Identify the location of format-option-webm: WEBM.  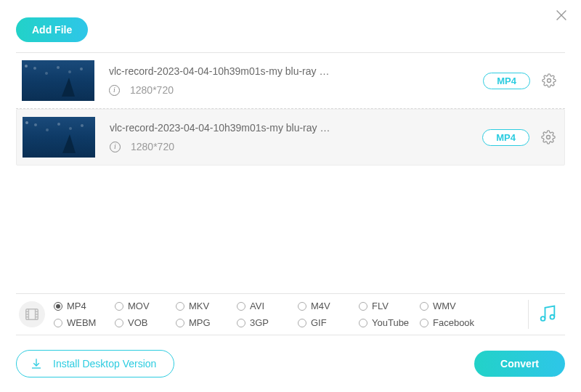
(84, 322).